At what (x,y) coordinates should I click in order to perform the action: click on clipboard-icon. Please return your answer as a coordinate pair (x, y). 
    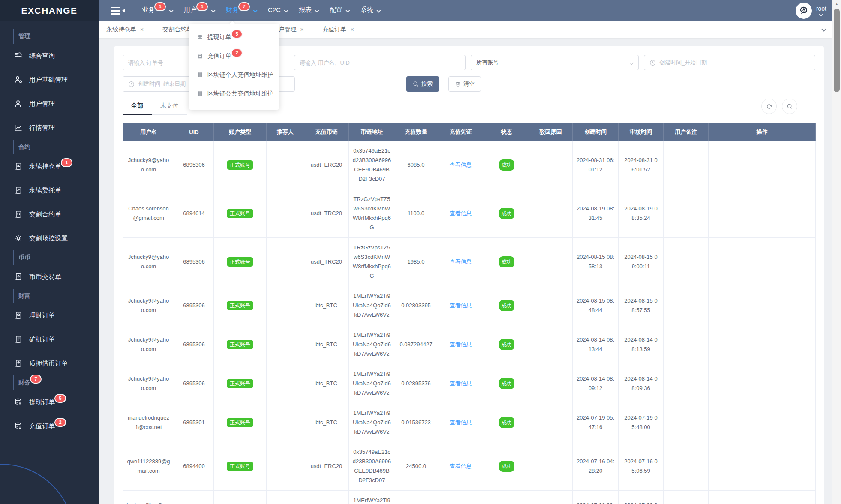
    Looking at the image, I should click on (200, 56).